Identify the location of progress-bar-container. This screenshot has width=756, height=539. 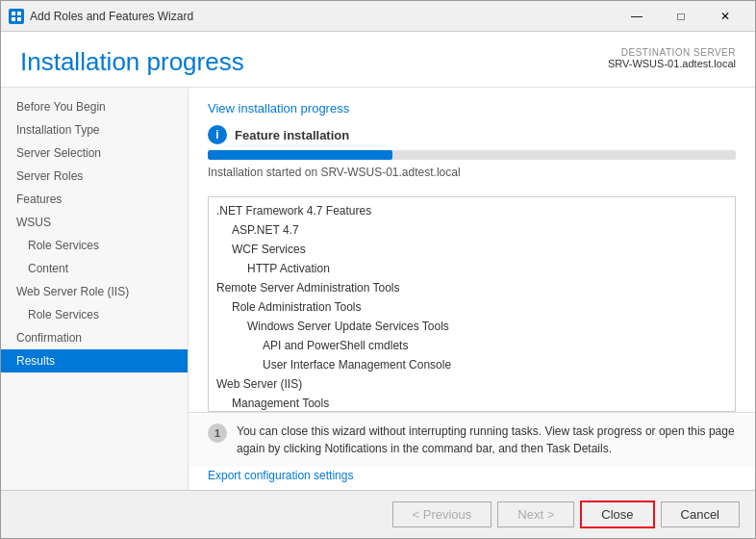
(471, 155).